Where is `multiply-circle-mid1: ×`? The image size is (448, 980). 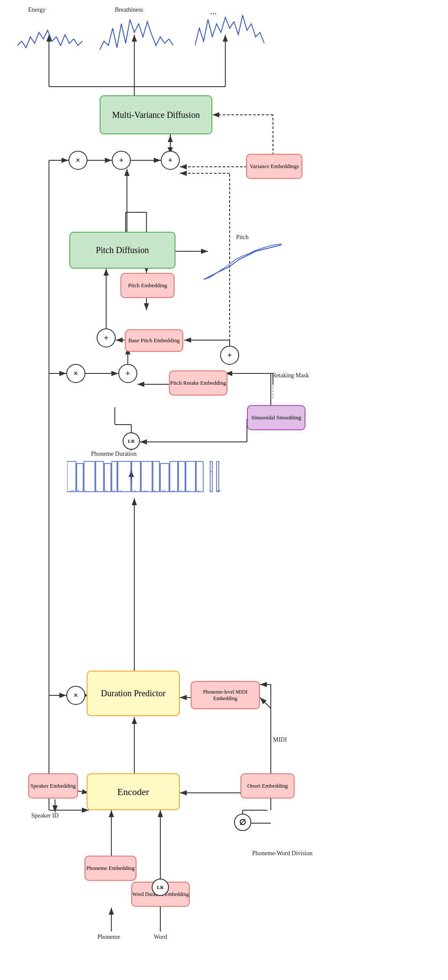
multiply-circle-mid1: × is located at coordinates (76, 373).